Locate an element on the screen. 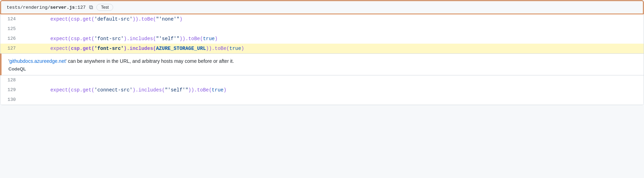 The width and height of the screenshot is (644, 178). line-content-129: expect(csp.get('connect-src').includes("… is located at coordinates (124, 90).